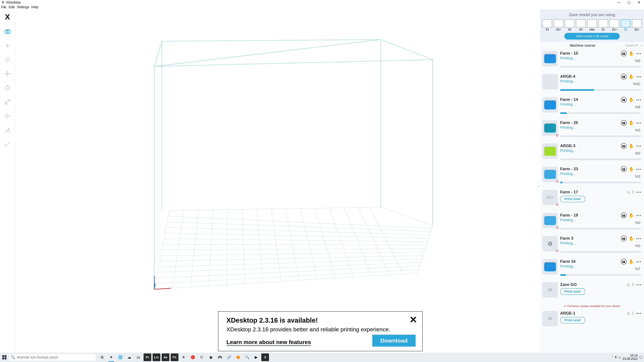 This screenshot has width=644, height=362. I want to click on tray-notifications-icon: 💬, so click(641, 357).